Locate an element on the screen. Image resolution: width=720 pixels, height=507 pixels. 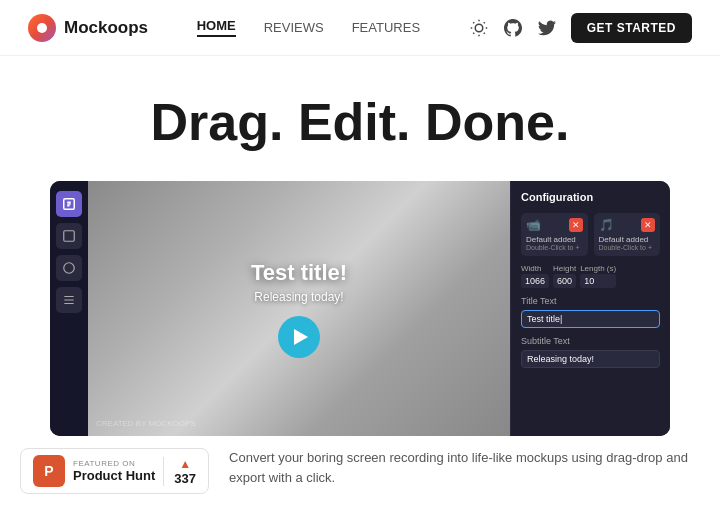
config-card-audio-sublabel: Double-Click to + is located at coordinates (628, 248).